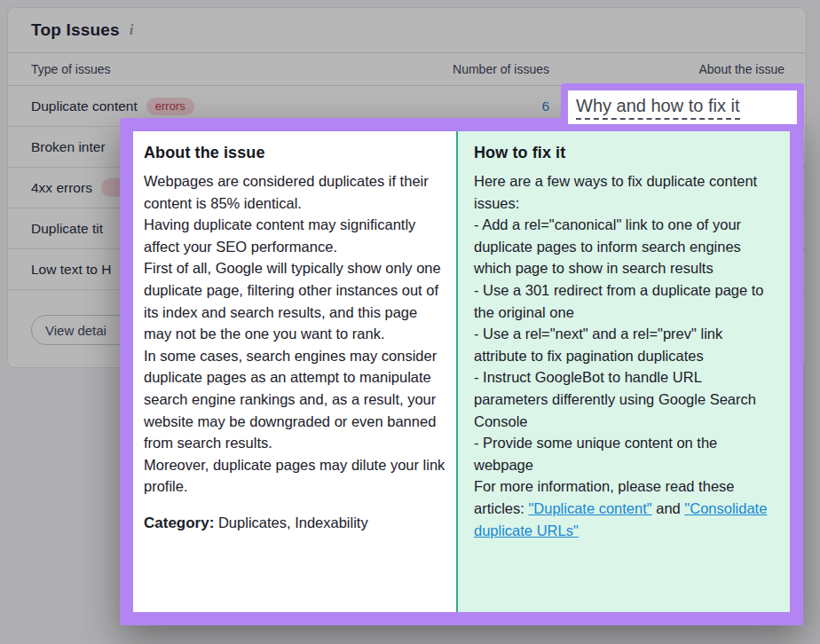  I want to click on more-info-middle: and, so click(669, 508).